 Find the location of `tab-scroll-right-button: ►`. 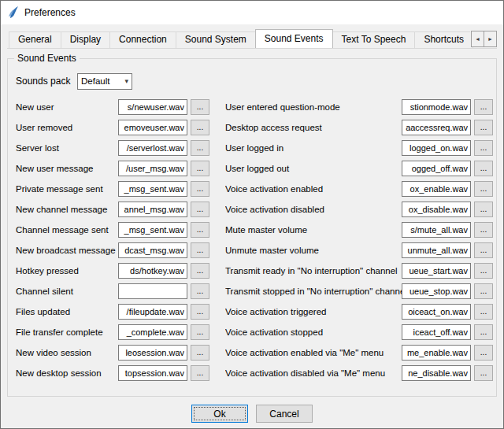

tab-scroll-right-button: ► is located at coordinates (490, 39).